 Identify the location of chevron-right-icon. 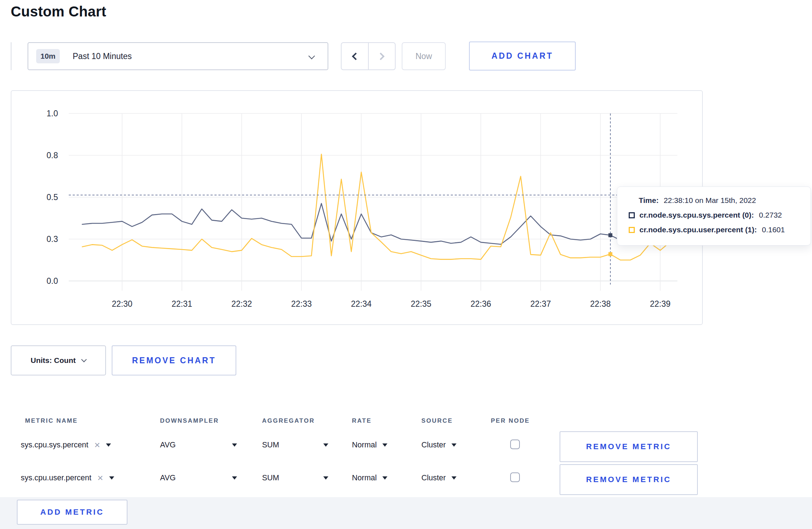
(381, 56).